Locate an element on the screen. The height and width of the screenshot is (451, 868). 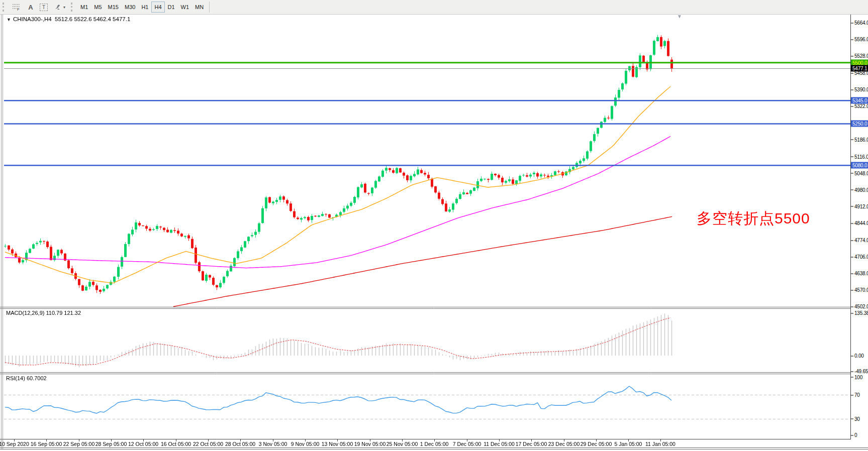
time-tick-label: 1 Dec 05:00 is located at coordinates (434, 444).